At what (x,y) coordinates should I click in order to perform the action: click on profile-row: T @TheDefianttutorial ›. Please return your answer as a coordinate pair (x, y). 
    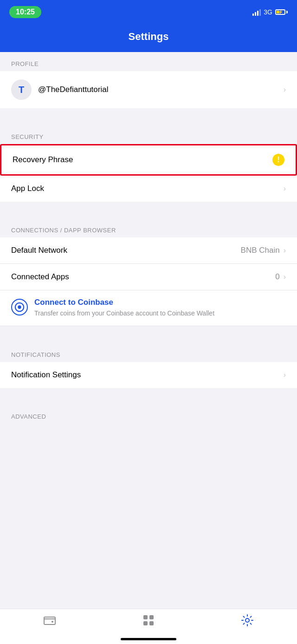
    Looking at the image, I should click on (148, 90).